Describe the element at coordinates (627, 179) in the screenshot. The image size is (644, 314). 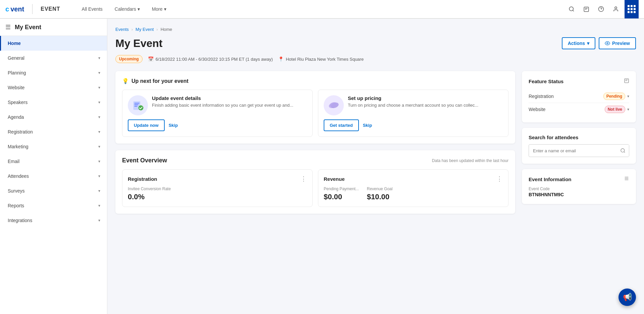
I see `event-info-settings-icon` at that location.